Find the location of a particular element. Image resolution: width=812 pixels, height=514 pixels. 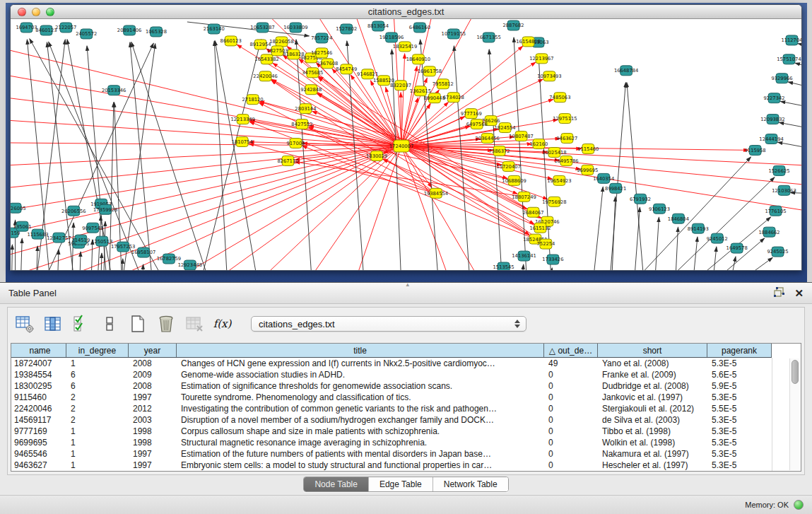

table-cell: 9115460 is located at coordinates (39, 397).